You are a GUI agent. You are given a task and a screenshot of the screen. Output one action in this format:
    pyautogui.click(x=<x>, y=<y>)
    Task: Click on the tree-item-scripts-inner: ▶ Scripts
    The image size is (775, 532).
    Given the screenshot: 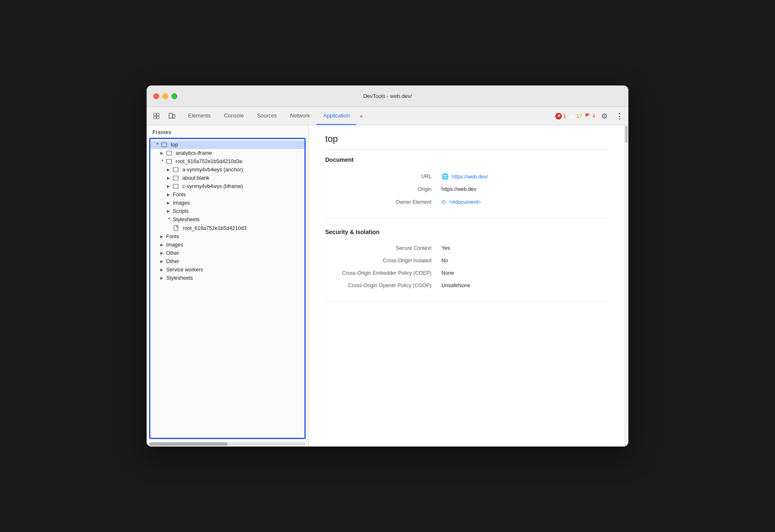 What is the action you would take?
    pyautogui.click(x=228, y=211)
    